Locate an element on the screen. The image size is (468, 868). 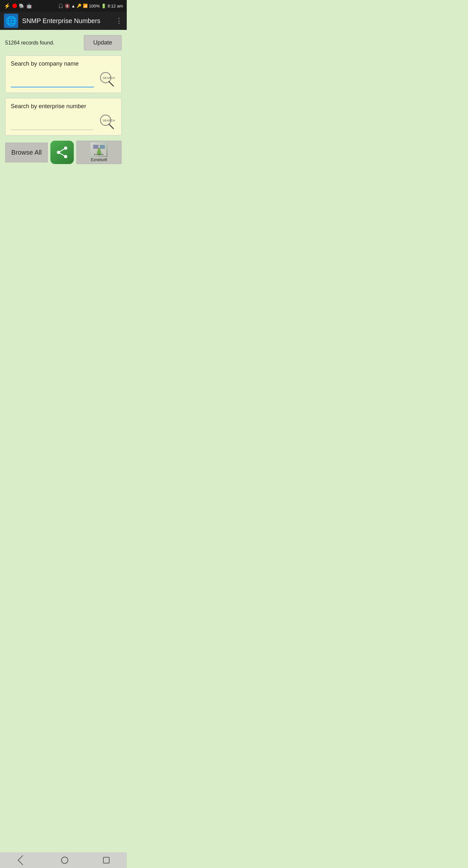
vpn-icon: 🔑 is located at coordinates (79, 6).